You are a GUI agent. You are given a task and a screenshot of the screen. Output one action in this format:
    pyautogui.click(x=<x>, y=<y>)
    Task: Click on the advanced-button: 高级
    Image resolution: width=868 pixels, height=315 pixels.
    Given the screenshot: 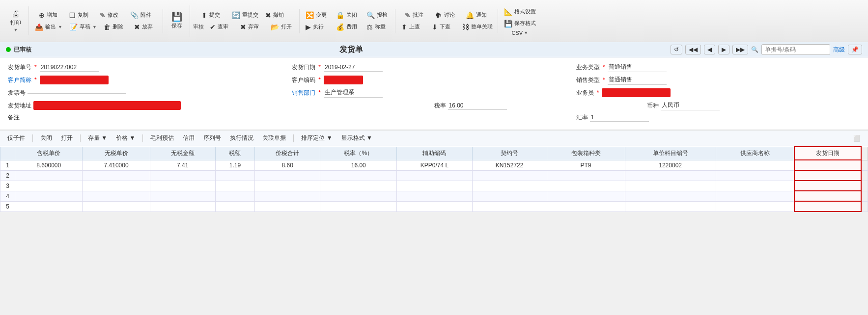 What is the action you would take?
    pyautogui.click(x=839, y=50)
    